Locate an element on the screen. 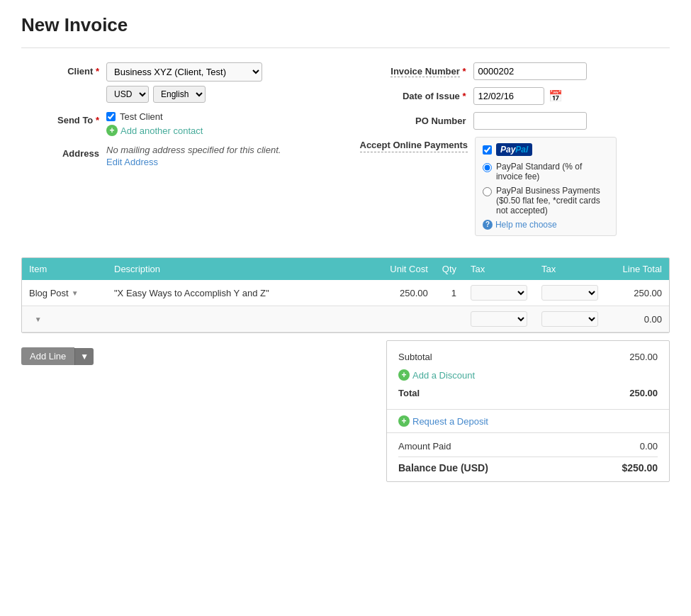  amount-paid-label: Amount Paid is located at coordinates (425, 447).